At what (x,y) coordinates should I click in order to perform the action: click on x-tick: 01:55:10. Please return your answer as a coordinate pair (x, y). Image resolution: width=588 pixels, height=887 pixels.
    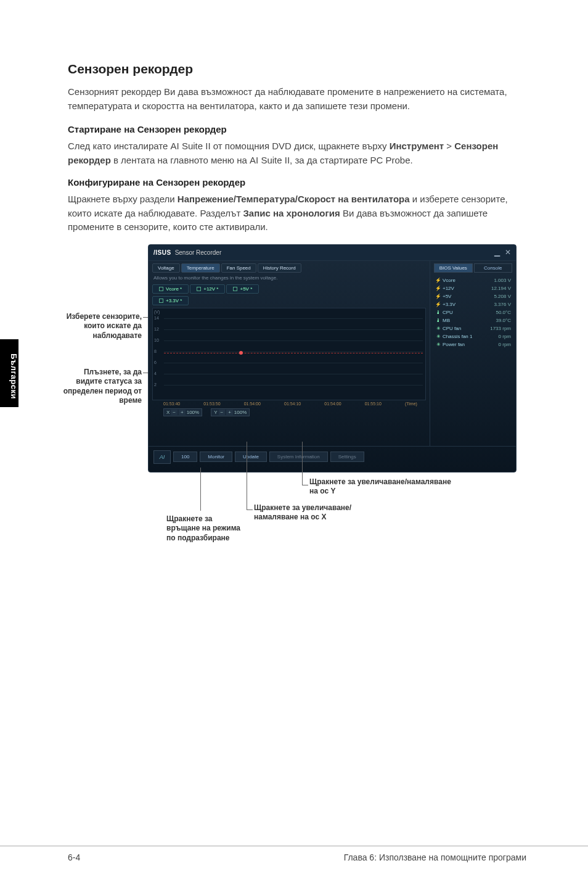
    Looking at the image, I should click on (374, 403).